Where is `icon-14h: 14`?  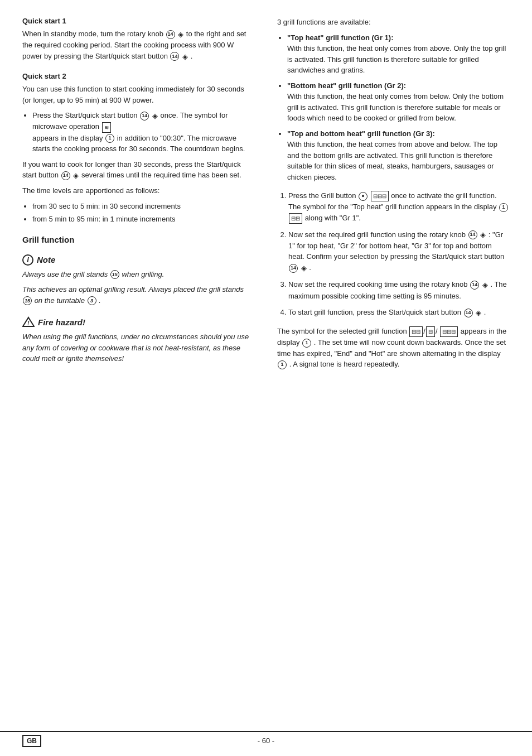 icon-14h: 14 is located at coordinates (468, 313).